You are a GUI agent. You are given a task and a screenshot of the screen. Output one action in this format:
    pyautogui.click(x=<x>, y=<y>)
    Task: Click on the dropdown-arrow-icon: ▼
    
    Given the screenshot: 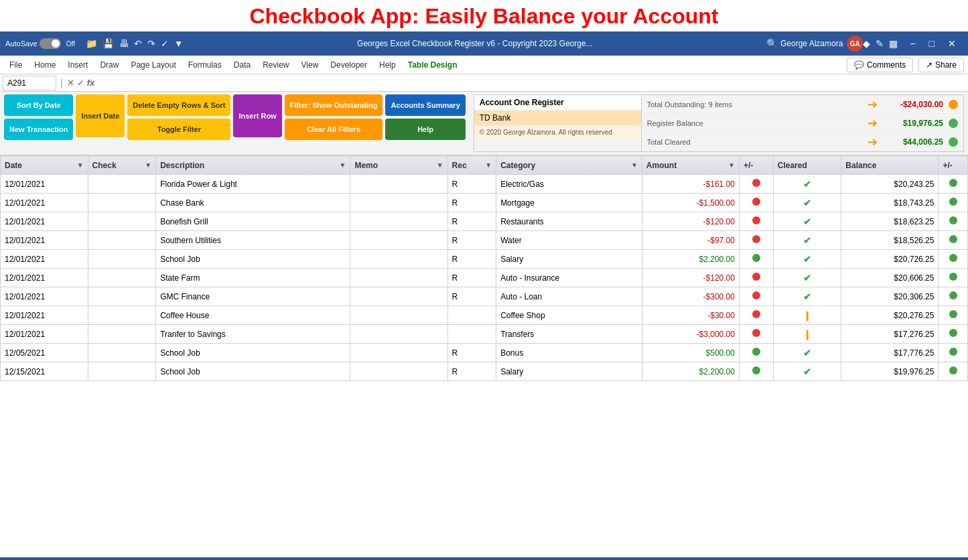 What is the action you would take?
    pyautogui.click(x=179, y=44)
    